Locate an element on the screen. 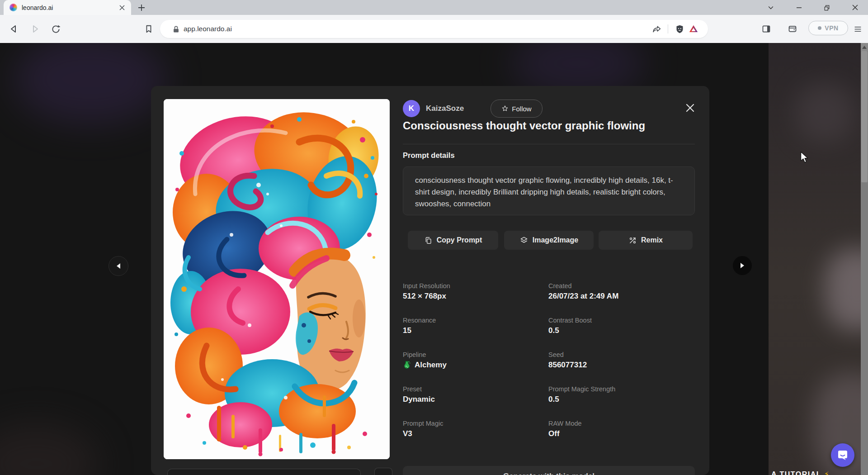  tab-title: leonardo.ai is located at coordinates (69, 8).